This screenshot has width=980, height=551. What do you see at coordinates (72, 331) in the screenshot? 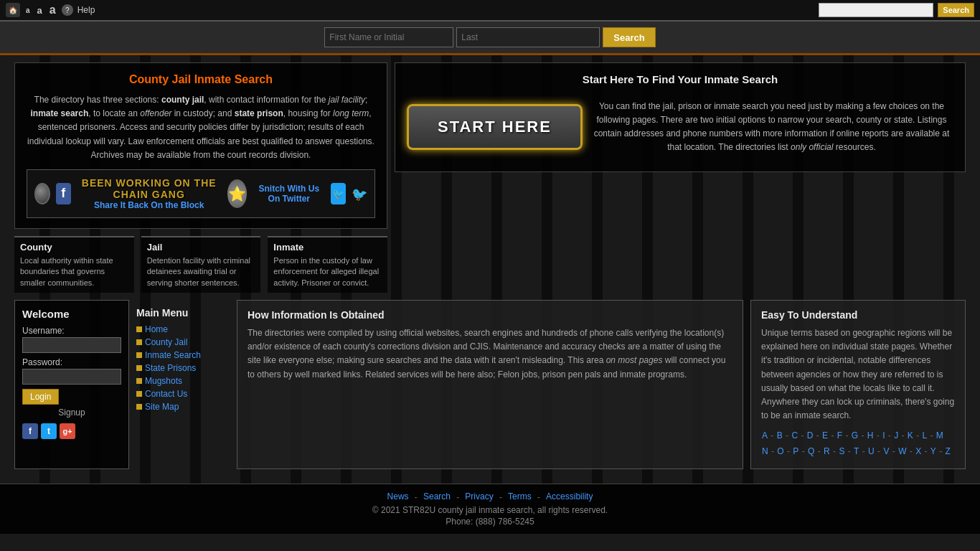
I see `username-label: Username:` at bounding box center [72, 331].